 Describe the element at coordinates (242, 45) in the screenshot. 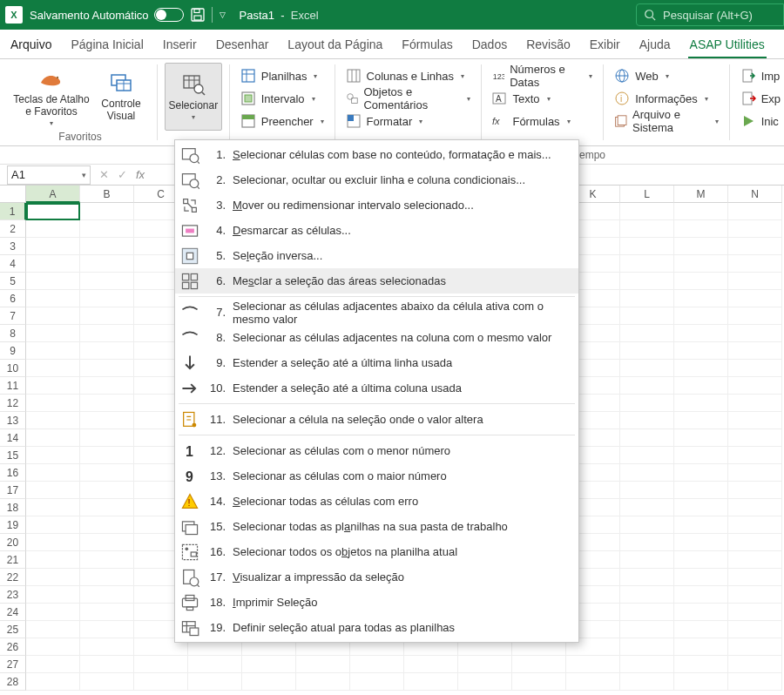

I see `tab-draw: Desenhar` at that location.